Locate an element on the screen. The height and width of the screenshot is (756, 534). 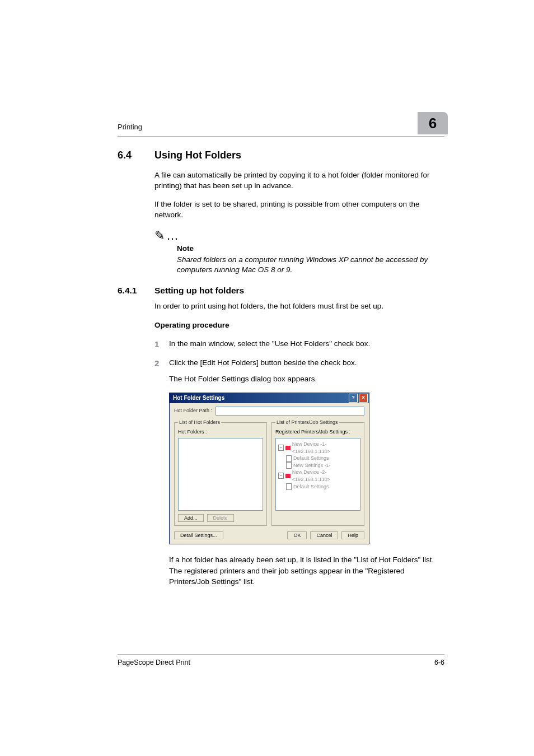
help-icon: ? is located at coordinates (353, 398).